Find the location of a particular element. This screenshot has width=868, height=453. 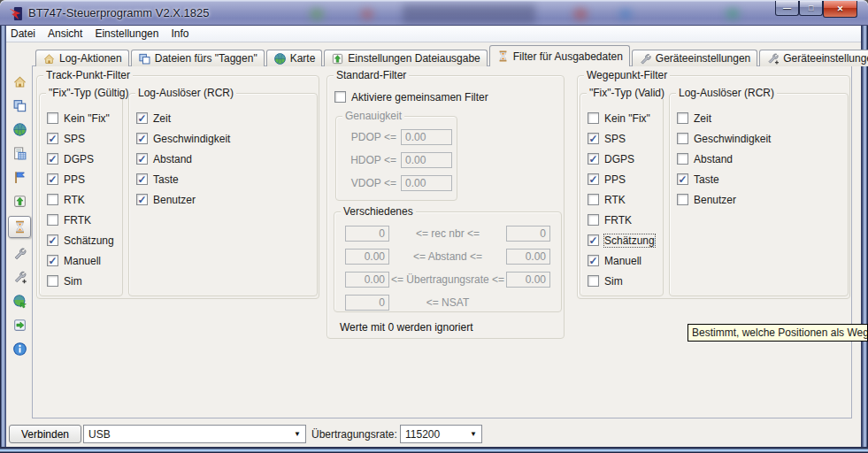

tab-geräteeinstellungen: Geräteeinstellungen is located at coordinates (695, 58).